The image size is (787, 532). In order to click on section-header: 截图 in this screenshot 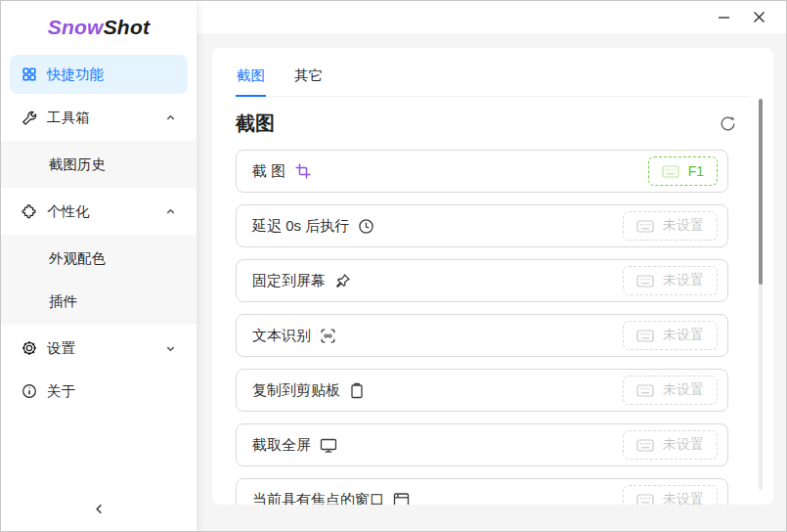, I will do `click(493, 123)`.